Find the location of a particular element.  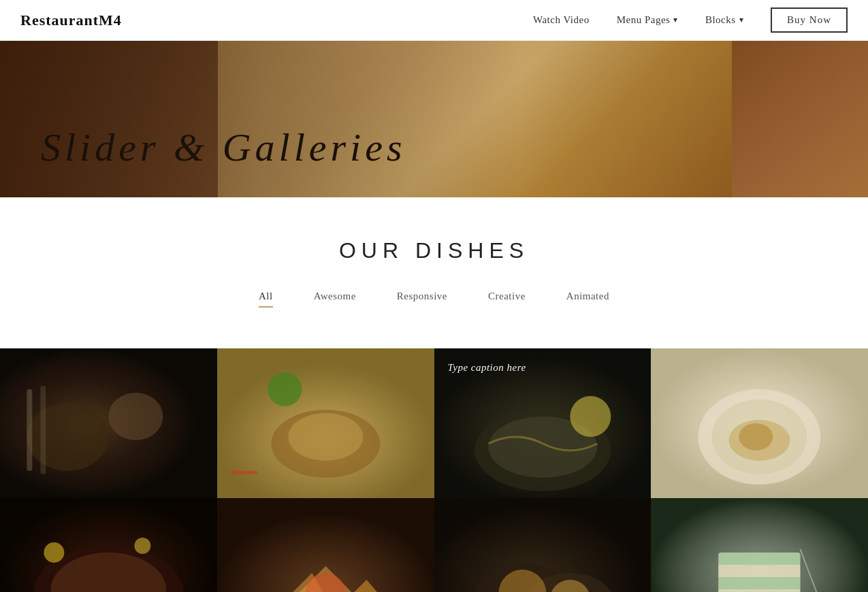

nav-blocks: Blocks is located at coordinates (724, 20).